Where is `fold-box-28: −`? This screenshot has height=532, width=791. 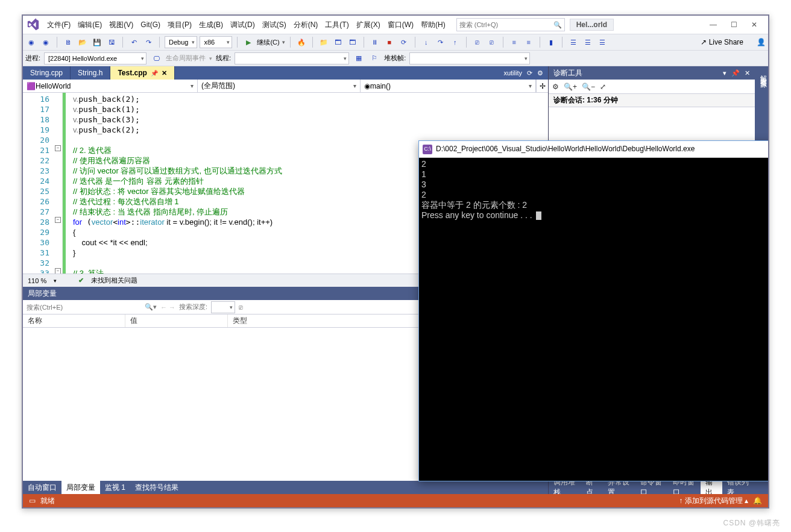
fold-box-28: − is located at coordinates (58, 220).